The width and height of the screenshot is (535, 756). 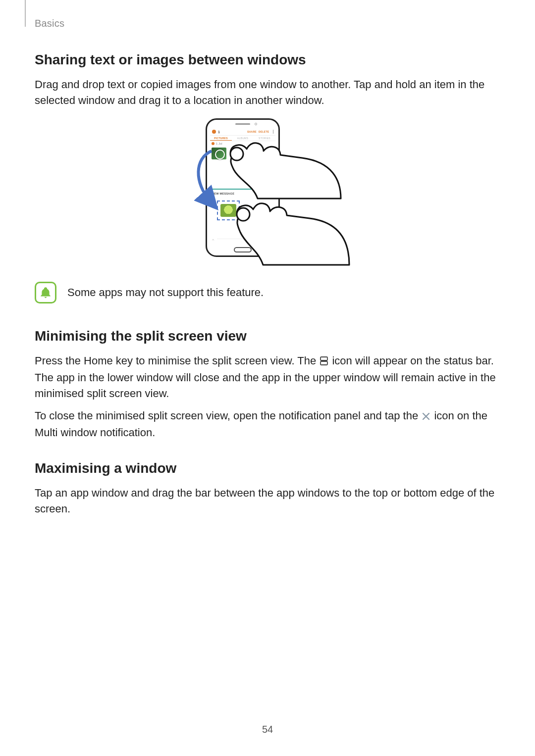 I want to click on note-text: Some apps may not support this feature., so click(x=165, y=293).